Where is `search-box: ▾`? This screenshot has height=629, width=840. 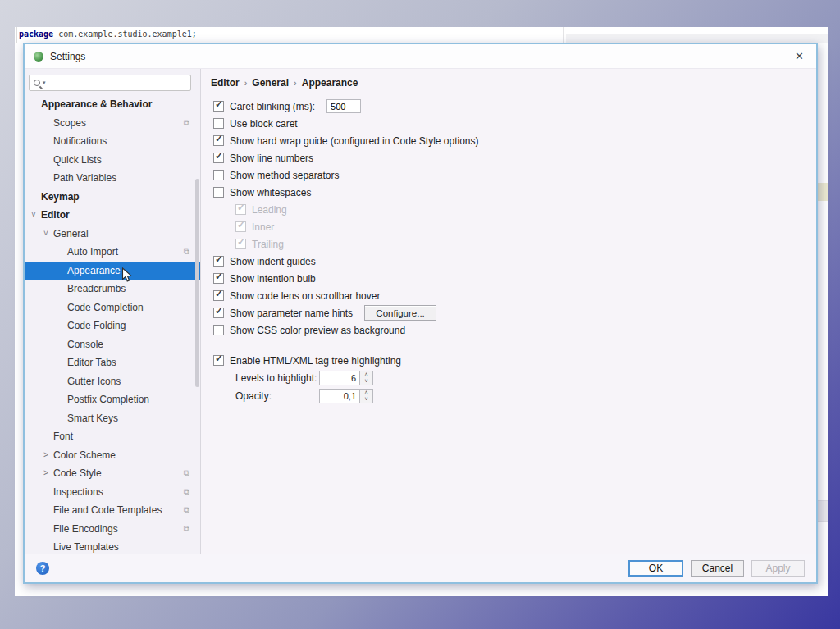 search-box: ▾ is located at coordinates (110, 83).